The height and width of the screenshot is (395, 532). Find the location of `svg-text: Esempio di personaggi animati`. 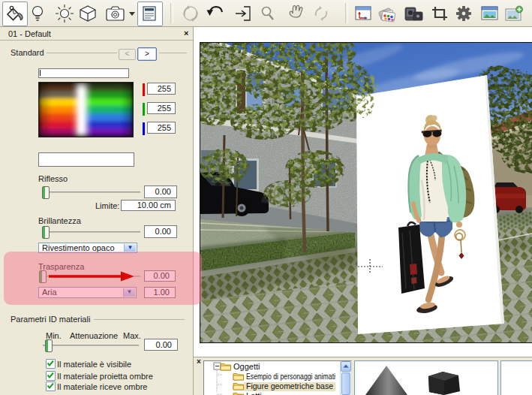

svg-text: Esempio di personaggi animati is located at coordinates (291, 376).